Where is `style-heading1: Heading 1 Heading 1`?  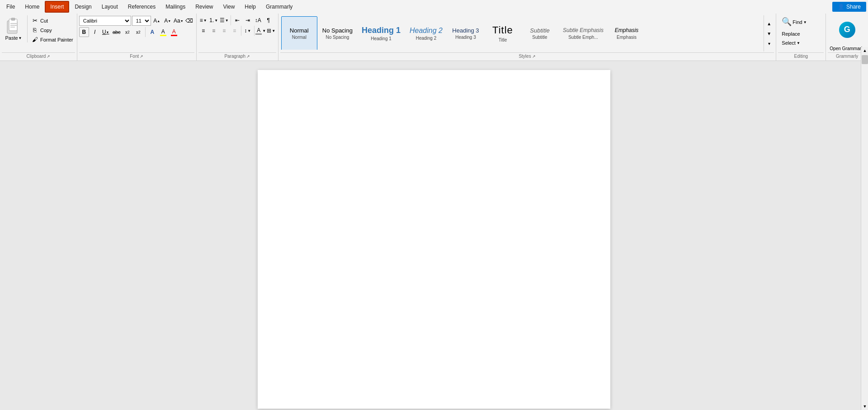
style-heading1: Heading 1 Heading 1 is located at coordinates (381, 33).